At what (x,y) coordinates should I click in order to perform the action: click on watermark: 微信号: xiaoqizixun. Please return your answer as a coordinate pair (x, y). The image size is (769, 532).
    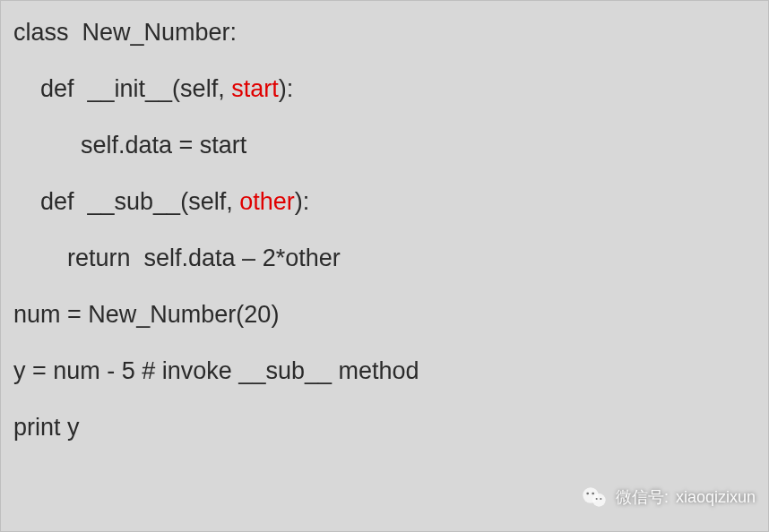
    Looking at the image, I should click on (668, 497).